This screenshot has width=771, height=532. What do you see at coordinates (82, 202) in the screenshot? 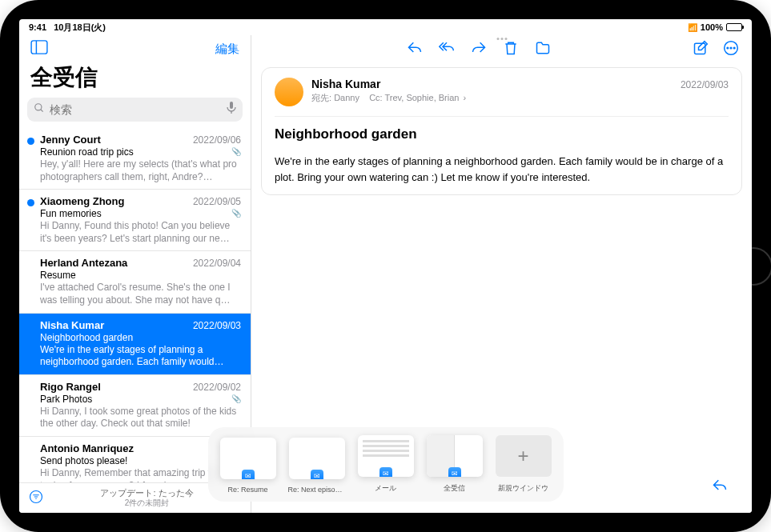
I see `email-sender: Xiaomeng Zhong` at bounding box center [82, 202].